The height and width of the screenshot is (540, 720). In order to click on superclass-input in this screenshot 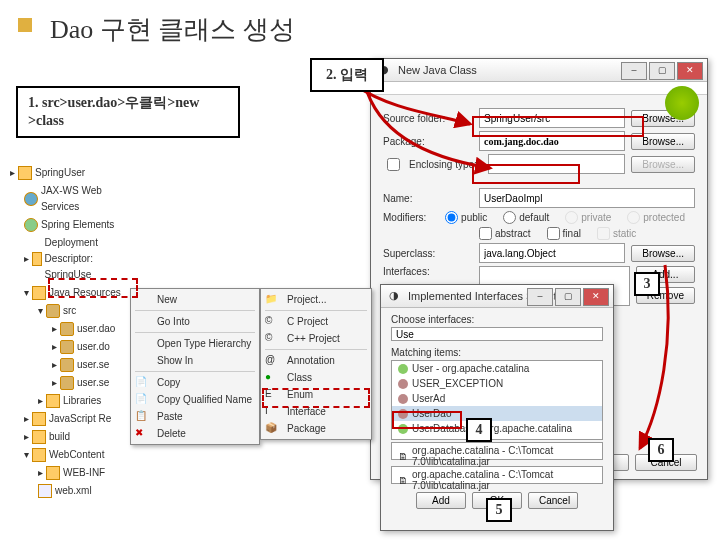, I will do `click(552, 253)`.